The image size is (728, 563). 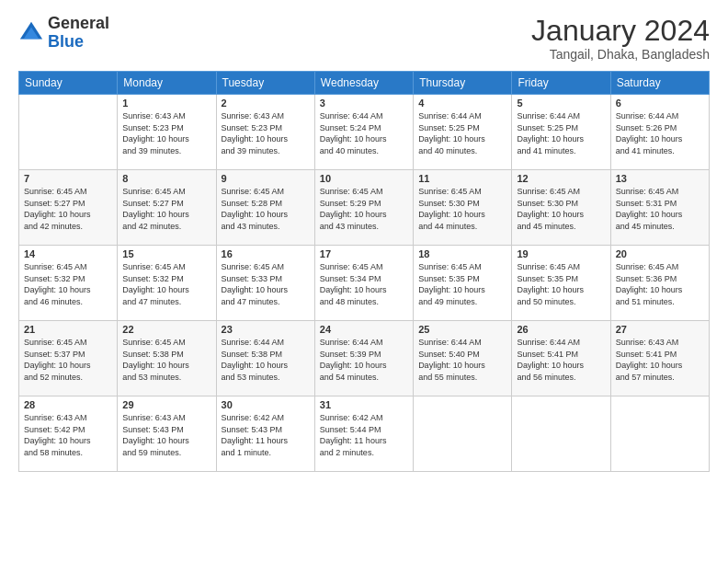 What do you see at coordinates (660, 209) in the screenshot?
I see `day-info: Sunrise: 6:45 AM Sunset: 5:31 PM Dayligh…` at bounding box center [660, 209].